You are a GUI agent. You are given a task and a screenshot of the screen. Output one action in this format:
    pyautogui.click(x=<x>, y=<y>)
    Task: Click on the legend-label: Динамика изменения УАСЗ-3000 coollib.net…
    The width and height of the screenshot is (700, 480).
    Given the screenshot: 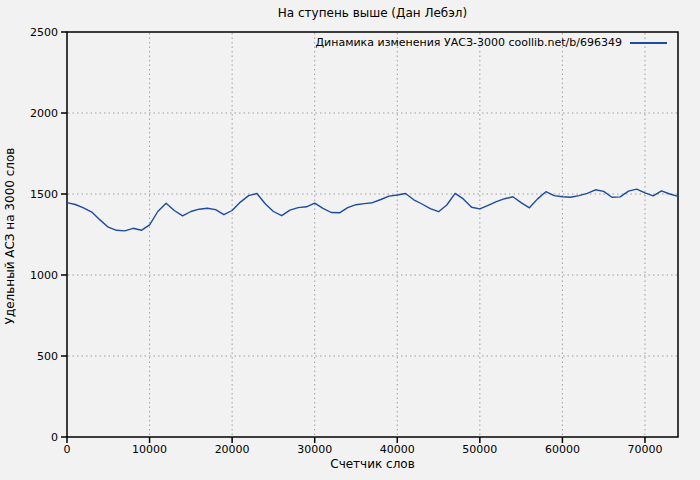 What is the action you would take?
    pyautogui.click(x=470, y=42)
    